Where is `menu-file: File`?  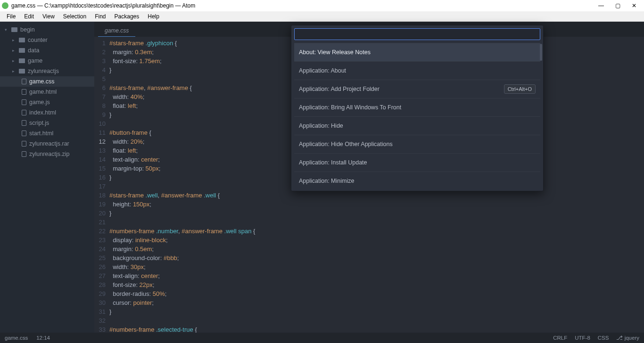 menu-file: File is located at coordinates (11, 16).